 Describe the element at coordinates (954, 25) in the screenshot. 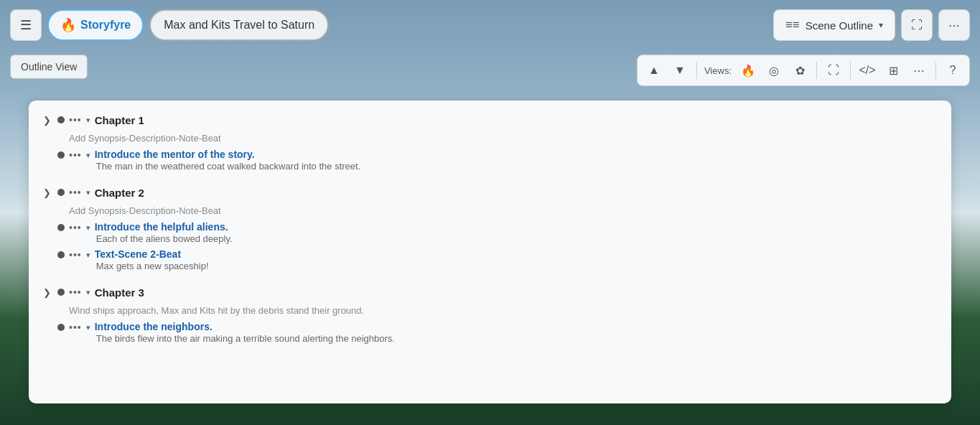

I see `more-options-button: ⋯` at that location.